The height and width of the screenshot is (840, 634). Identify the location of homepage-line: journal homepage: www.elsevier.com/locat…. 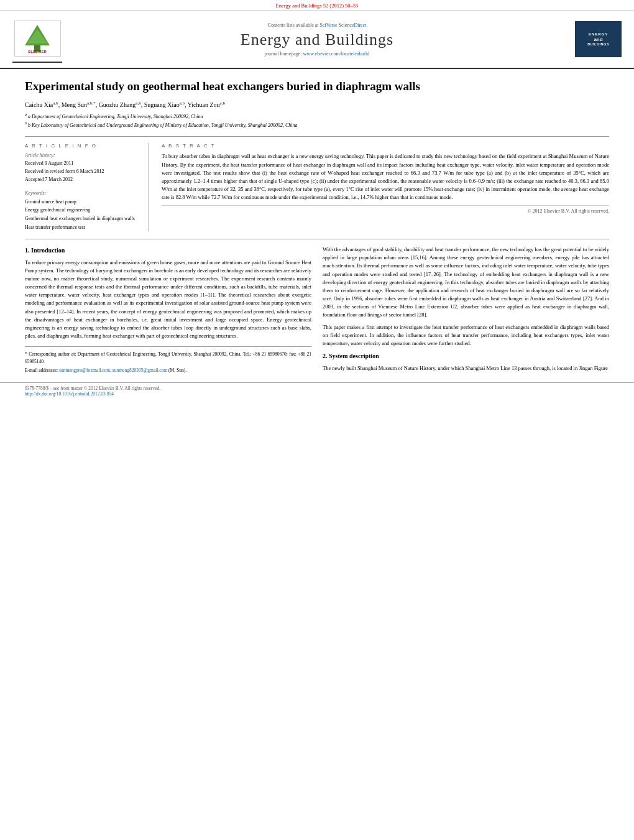
(317, 53).